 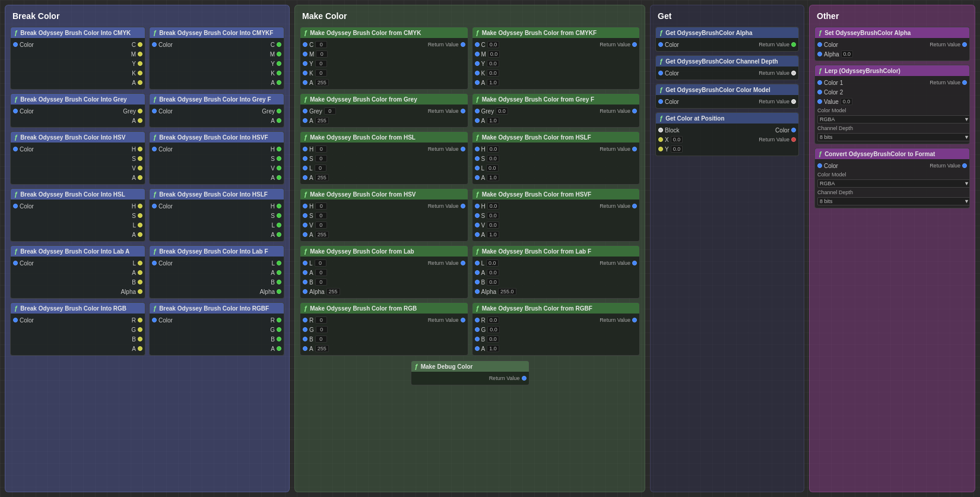 I want to click on node-get-channel-depth: ƒ Get OdysseyBrushColor Channel Depth Co…, so click(x=727, y=68).